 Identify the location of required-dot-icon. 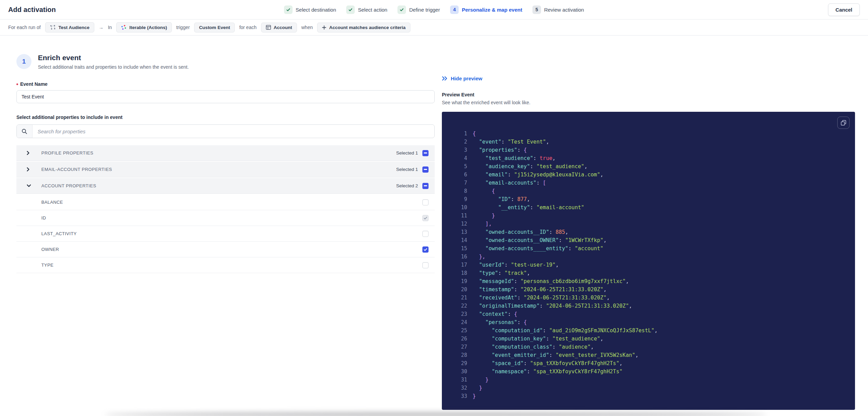
(17, 84).